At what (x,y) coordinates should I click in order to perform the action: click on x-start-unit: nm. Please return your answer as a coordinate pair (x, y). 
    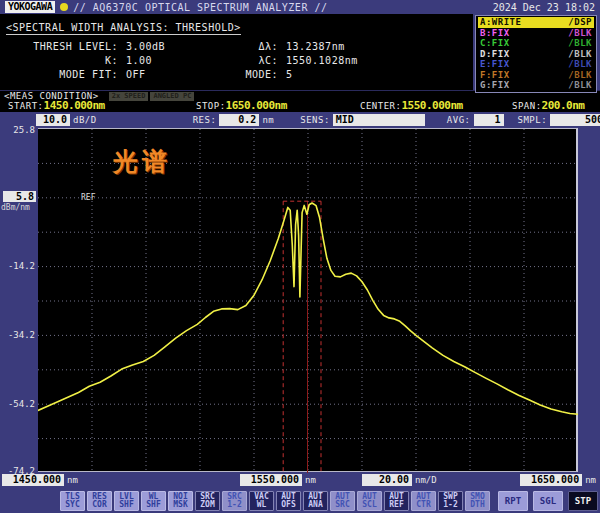
    Looking at the image, I should click on (72, 480).